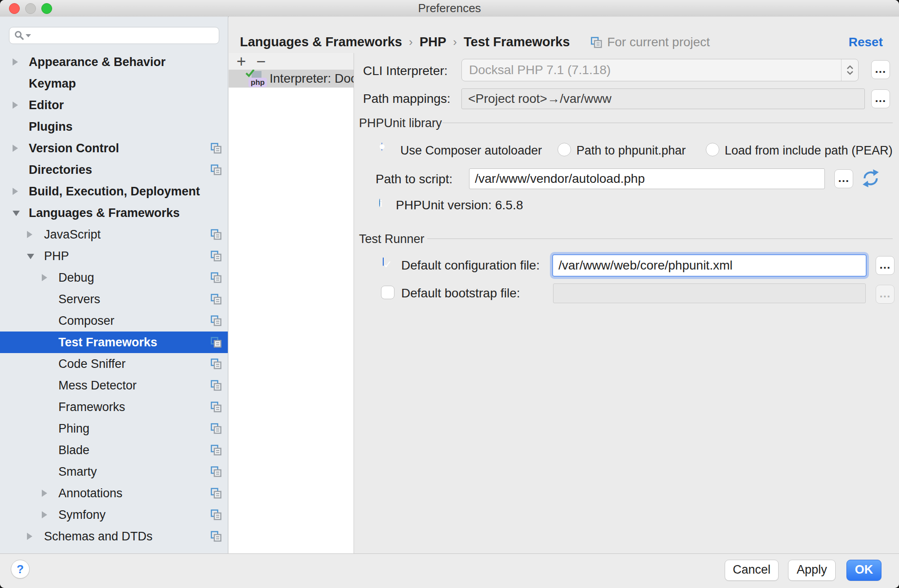 The image size is (899, 588). What do you see at coordinates (866, 42) in the screenshot?
I see `reset-link: Reset` at bounding box center [866, 42].